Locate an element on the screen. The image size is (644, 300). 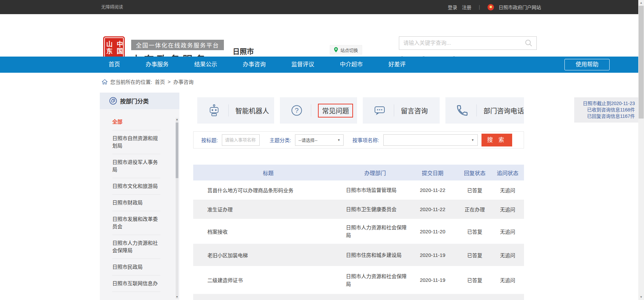
row-reply-status: 正在办理 is located at coordinates (475, 209).